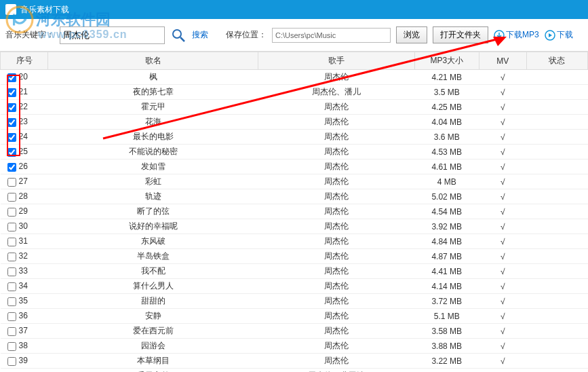 This screenshot has width=588, height=372. What do you see at coordinates (503, 61) in the screenshot?
I see `col-mv-header: MV` at bounding box center [503, 61].